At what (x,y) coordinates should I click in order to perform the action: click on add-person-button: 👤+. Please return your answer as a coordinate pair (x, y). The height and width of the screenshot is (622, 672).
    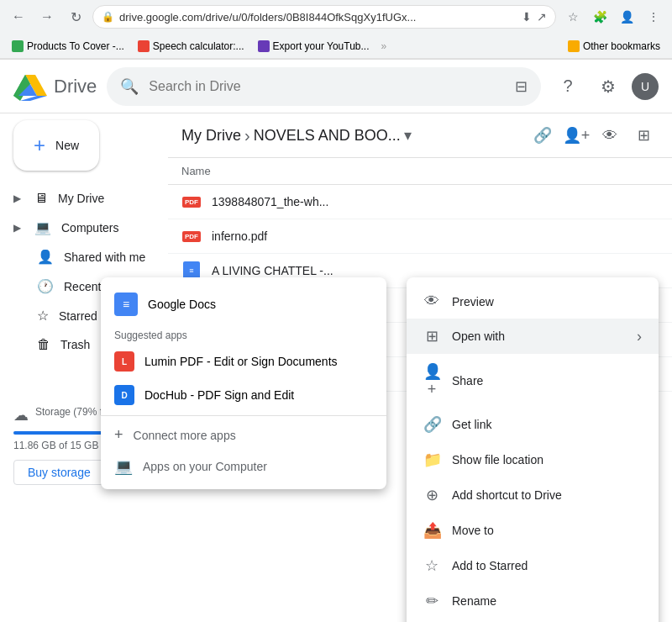
    Looking at the image, I should click on (576, 135).